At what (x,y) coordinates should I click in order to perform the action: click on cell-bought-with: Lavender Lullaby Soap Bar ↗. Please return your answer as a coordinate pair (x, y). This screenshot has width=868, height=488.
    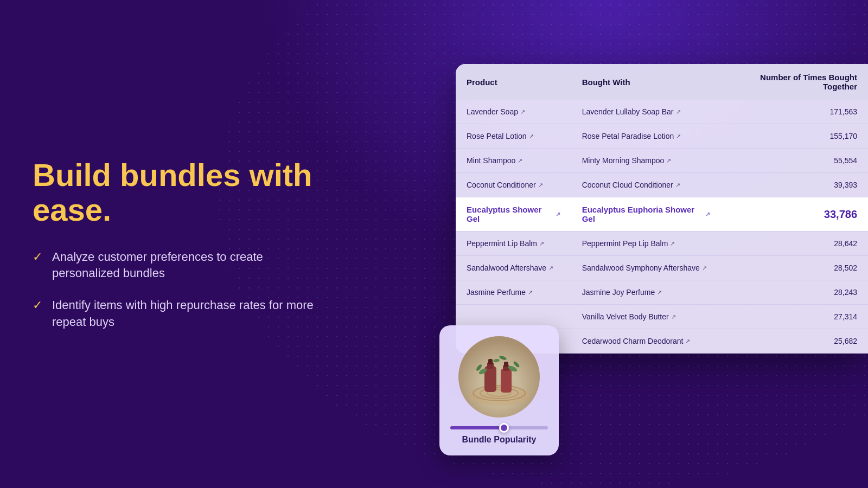
    Looking at the image, I should click on (646, 112).